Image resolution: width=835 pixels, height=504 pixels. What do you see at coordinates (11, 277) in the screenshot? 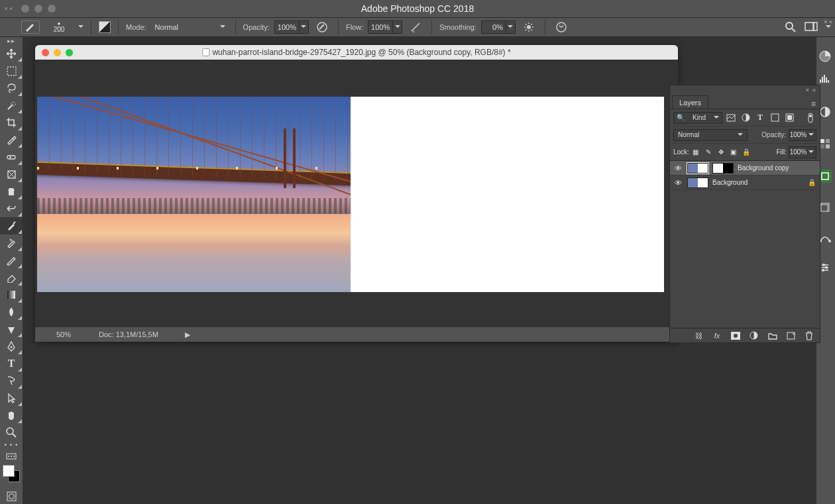
I see `eraser-tool` at bounding box center [11, 277].